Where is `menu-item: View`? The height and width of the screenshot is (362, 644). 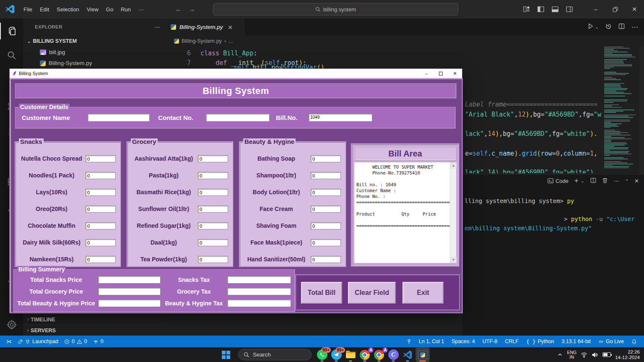
menu-item: View is located at coordinates (93, 9).